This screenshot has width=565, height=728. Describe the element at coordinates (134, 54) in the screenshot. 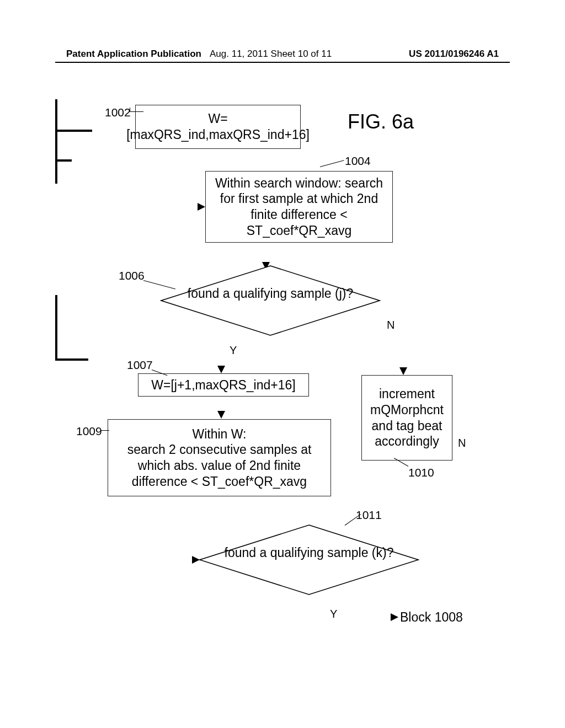

I see `header-left: Patent Application Publication` at that location.